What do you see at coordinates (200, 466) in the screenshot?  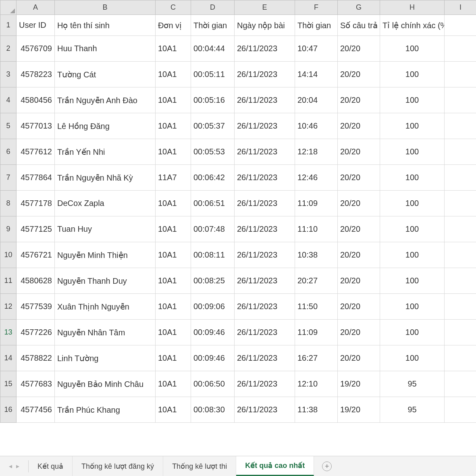 I see `sheet-tab: Thống kê lượt thi` at bounding box center [200, 466].